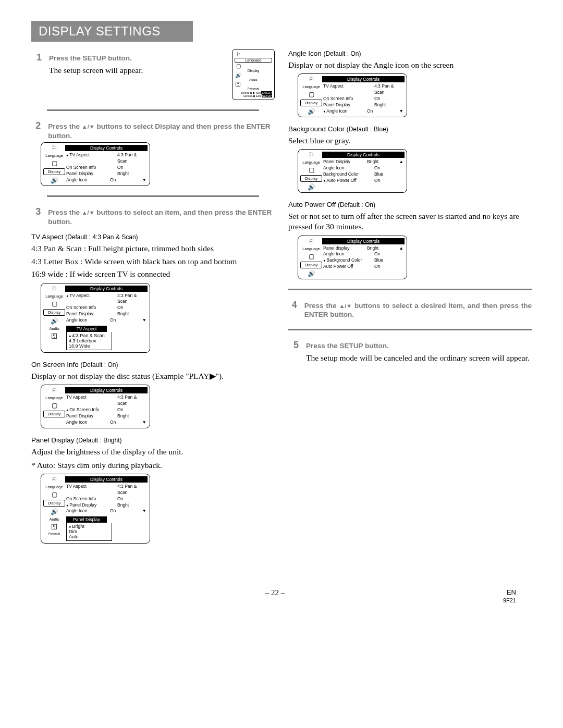  What do you see at coordinates (153, 249) in the screenshot?
I see `tv-aspect-line1: 4:3 Pan & Scan : Full height picture, tr…` at bounding box center [153, 249].